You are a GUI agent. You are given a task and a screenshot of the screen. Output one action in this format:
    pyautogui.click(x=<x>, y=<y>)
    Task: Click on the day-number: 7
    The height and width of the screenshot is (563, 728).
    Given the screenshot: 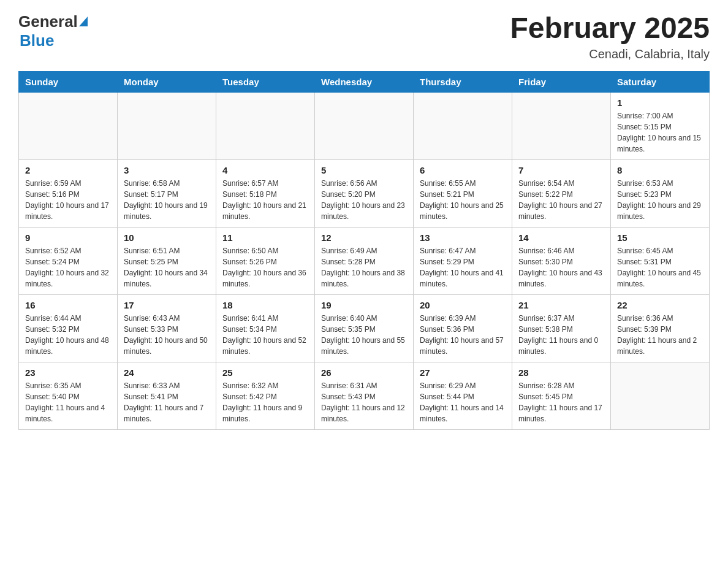 What is the action you would take?
    pyautogui.click(x=561, y=170)
    